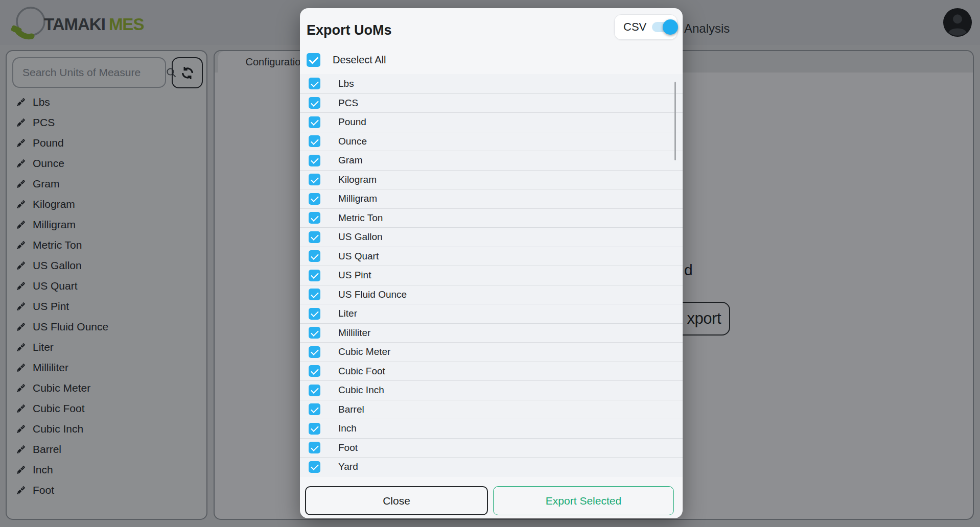 The image size is (980, 527). Describe the element at coordinates (492, 199) in the screenshot. I see `export-uom-row: Milligram` at that location.